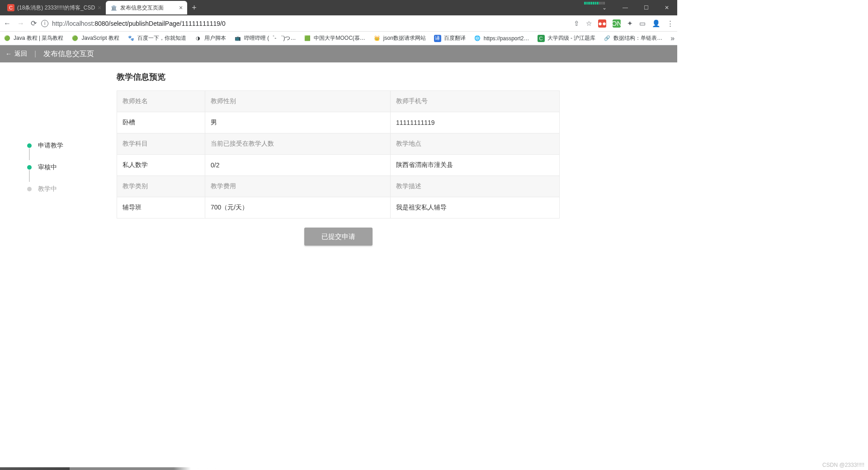 This screenshot has height=470, width=868. Describe the element at coordinates (51, 146) in the screenshot. I see `step-label: 申请教学` at that location.